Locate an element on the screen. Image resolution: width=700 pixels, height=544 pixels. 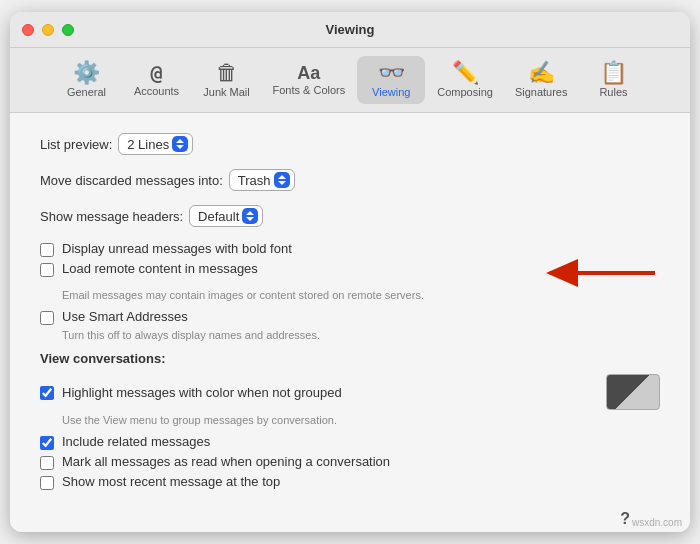
list-preview-row: List preview: 2 Lines is located at coordinates (350, 144).